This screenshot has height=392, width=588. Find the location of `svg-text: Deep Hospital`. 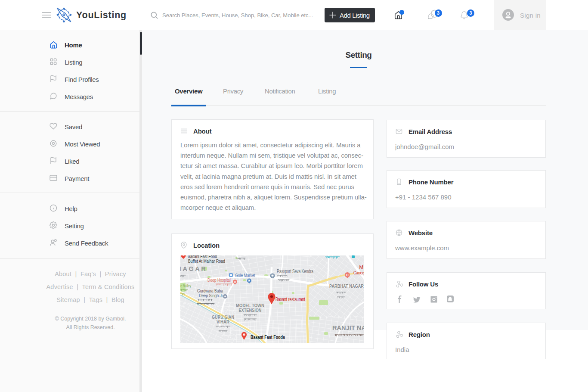

svg-text: Deep Hospital is located at coordinates (219, 280).